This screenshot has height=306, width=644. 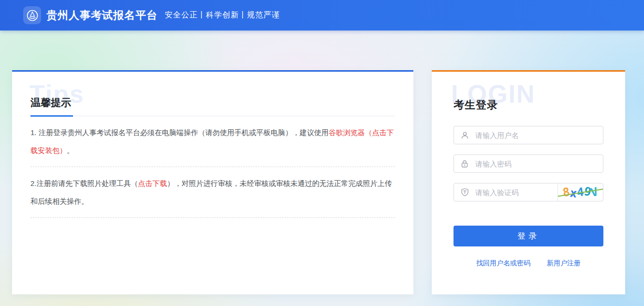 I want to click on lock-icon, so click(x=465, y=164).